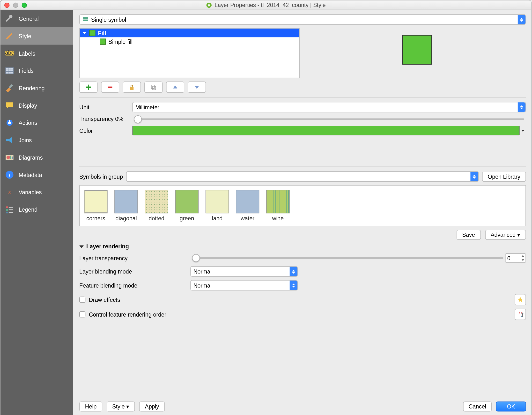 The height and width of the screenshot is (415, 532). Describe the element at coordinates (25, 36) in the screenshot. I see `sidebar-item-label: Style` at that location.